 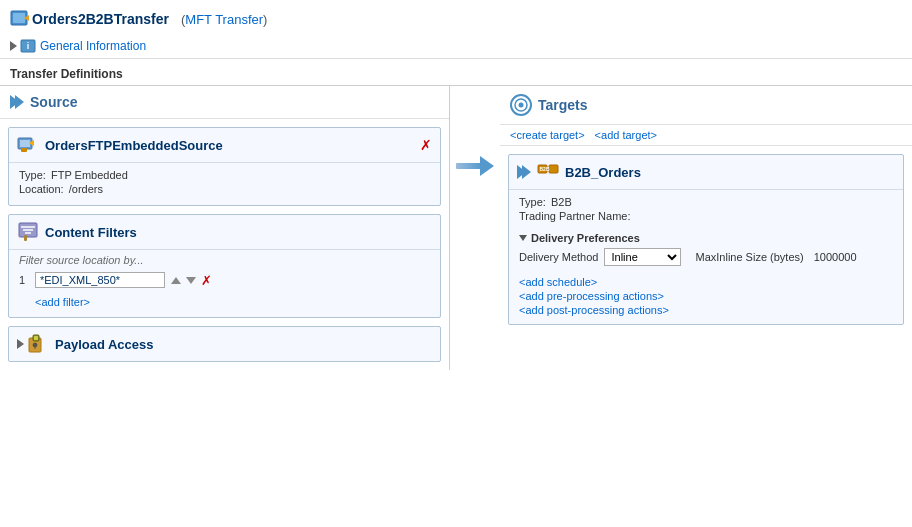 I want to click on general-info-label: General Information, so click(x=93, y=46).